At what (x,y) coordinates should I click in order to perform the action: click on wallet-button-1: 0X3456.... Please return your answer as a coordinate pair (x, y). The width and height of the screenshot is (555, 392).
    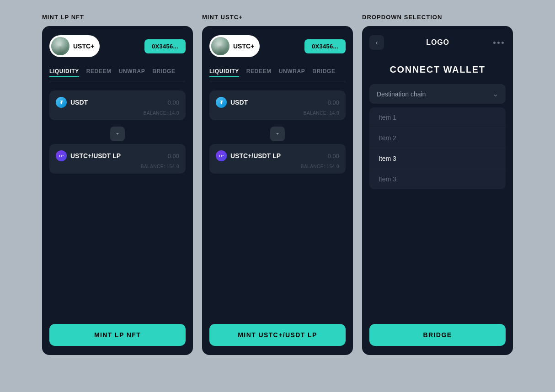
    Looking at the image, I should click on (165, 47).